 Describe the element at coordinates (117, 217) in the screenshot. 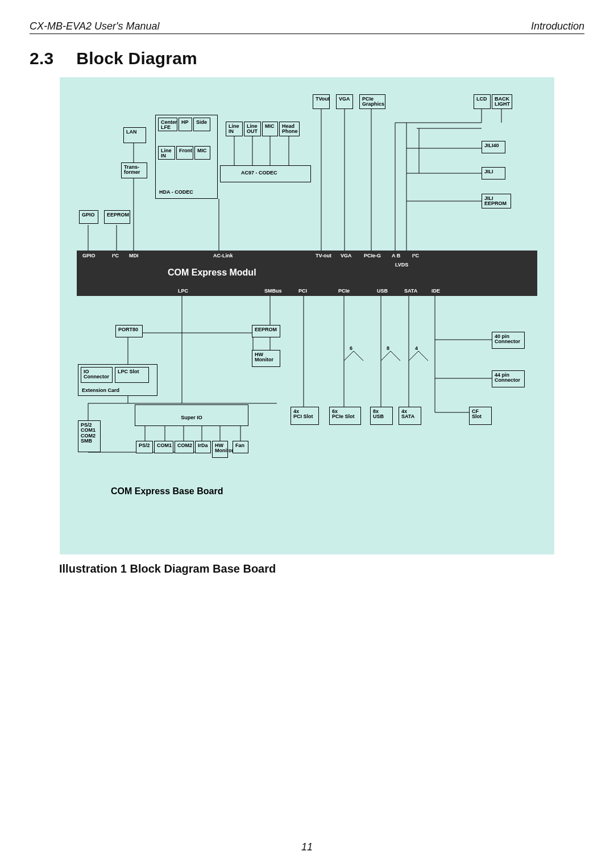

I see `box-eeprom-top: EEPROM` at that location.